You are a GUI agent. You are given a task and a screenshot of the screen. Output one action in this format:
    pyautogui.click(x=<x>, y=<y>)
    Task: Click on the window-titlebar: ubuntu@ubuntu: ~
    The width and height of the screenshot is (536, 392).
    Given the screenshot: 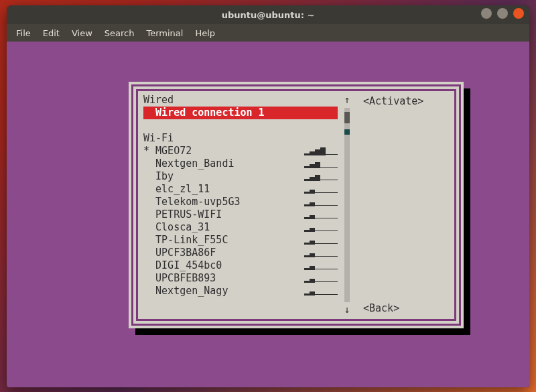 What is the action you would take?
    pyautogui.click(x=268, y=15)
    